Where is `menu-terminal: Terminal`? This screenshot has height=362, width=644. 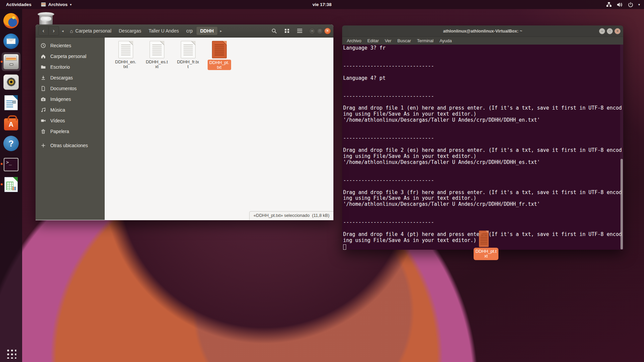 menu-terminal: Terminal is located at coordinates (425, 41).